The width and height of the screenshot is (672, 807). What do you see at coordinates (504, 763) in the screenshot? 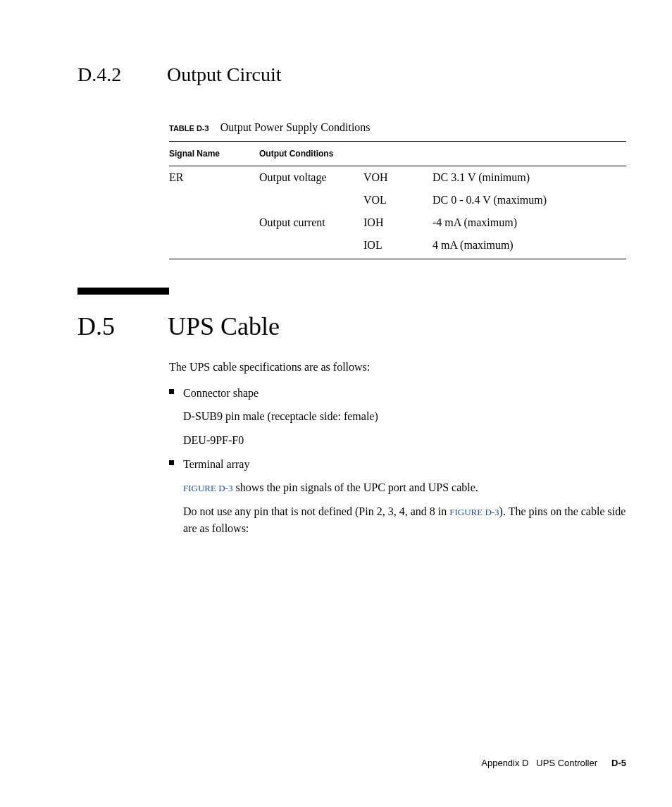
I see `footer-appendix: Appendix D` at bounding box center [504, 763].